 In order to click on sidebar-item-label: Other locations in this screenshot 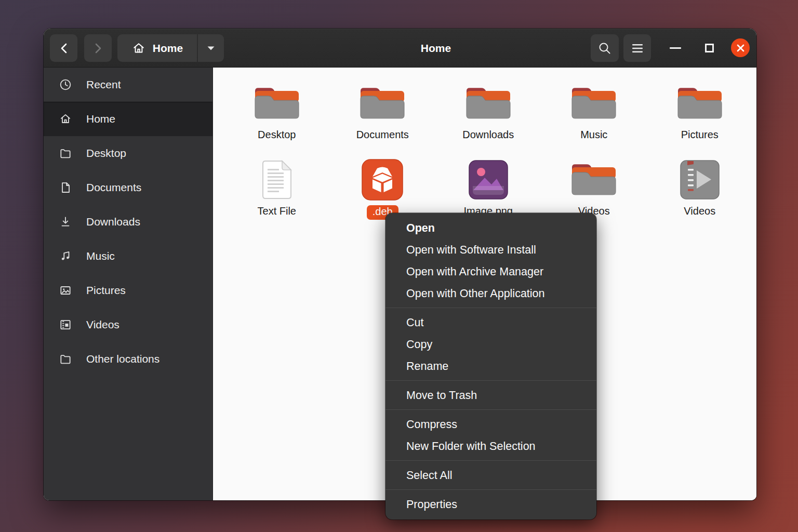, I will do `click(123, 359)`.